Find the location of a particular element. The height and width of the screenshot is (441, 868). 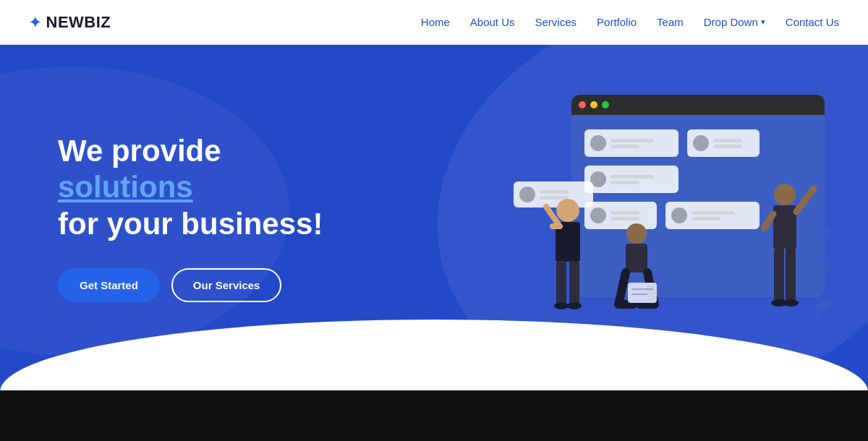

nav-contact: Contact Us is located at coordinates (812, 22).